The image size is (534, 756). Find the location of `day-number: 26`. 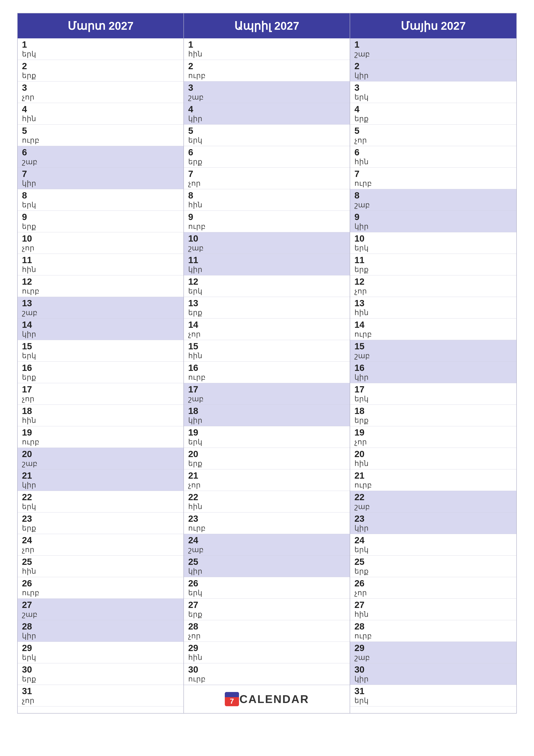

day-number: 26 is located at coordinates (101, 583).